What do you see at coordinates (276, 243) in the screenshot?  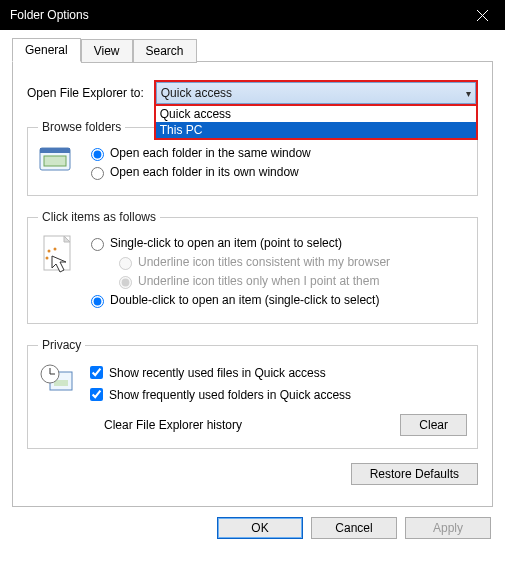 I see `radio-single-click: Single-click to open an item (point to s…` at bounding box center [276, 243].